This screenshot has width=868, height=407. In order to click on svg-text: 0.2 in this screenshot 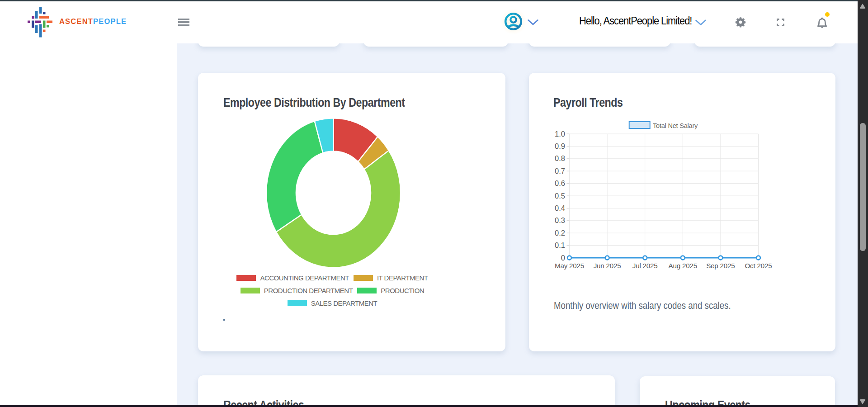, I will do `click(560, 233)`.